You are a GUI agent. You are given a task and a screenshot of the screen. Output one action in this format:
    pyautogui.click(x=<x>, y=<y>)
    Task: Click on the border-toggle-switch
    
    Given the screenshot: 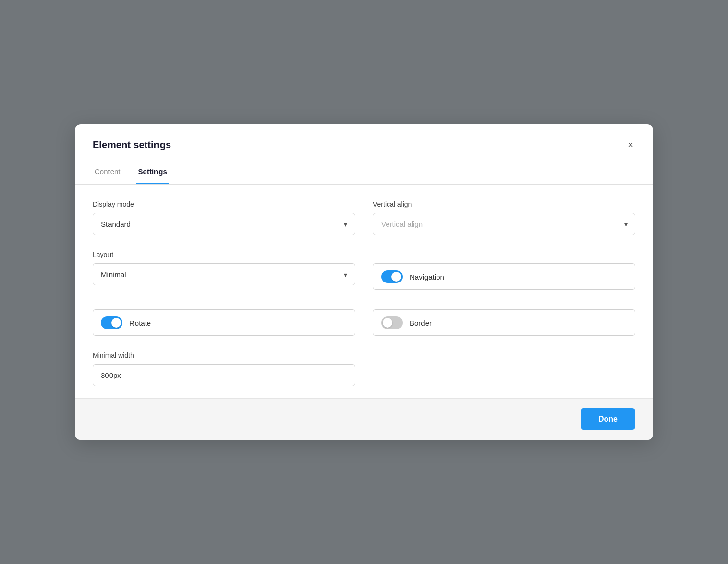 What is the action you would take?
    pyautogui.click(x=392, y=323)
    